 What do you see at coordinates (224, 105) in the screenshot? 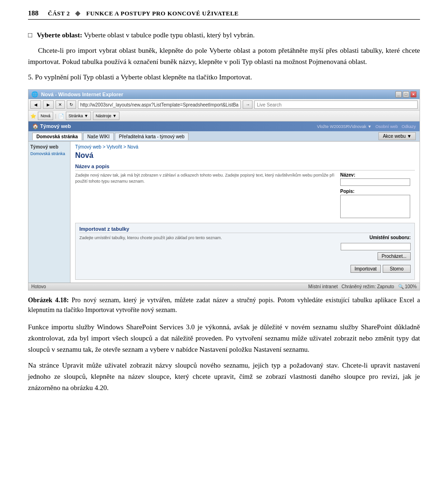
I see `browser-toolbar: ◄ ► ✕ ↻ →` at bounding box center [224, 105].